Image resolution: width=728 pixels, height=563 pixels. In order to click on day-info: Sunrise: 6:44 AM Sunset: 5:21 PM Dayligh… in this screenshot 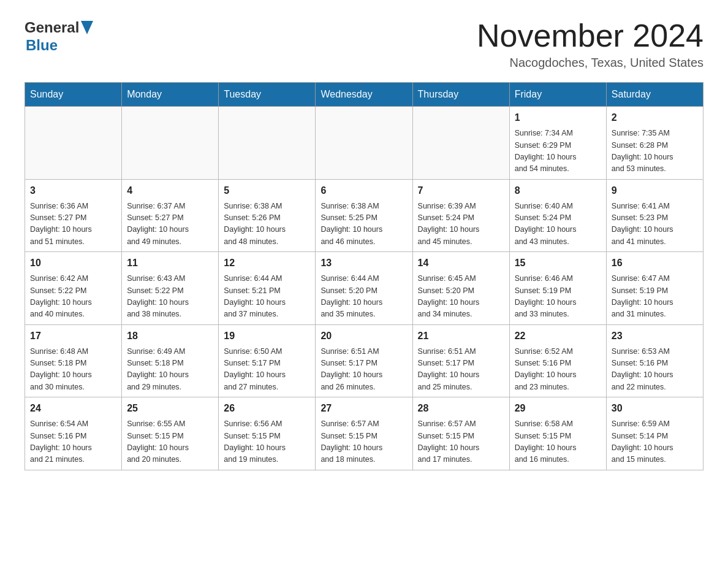, I will do `click(267, 297)`.